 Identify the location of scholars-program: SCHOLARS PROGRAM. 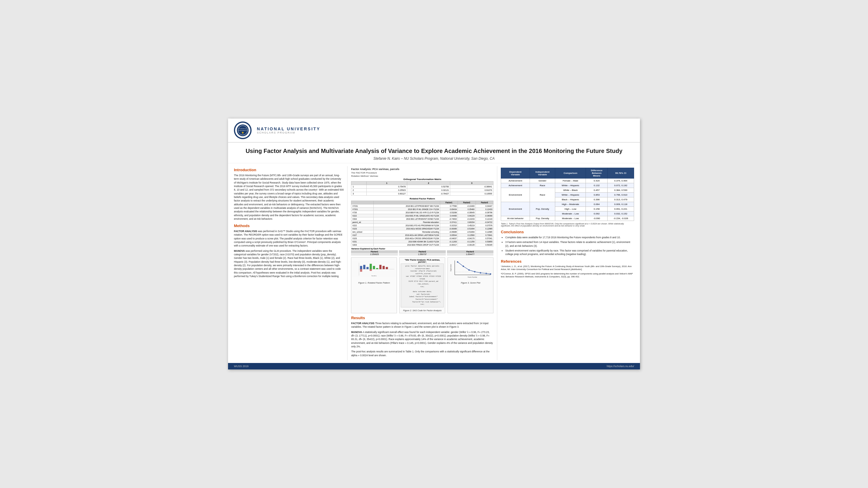
(288, 133).